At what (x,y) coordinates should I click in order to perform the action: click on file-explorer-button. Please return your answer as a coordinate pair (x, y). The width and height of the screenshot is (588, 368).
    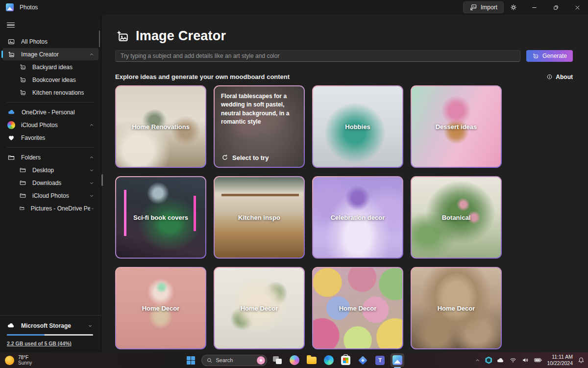
    Looking at the image, I should click on (312, 360).